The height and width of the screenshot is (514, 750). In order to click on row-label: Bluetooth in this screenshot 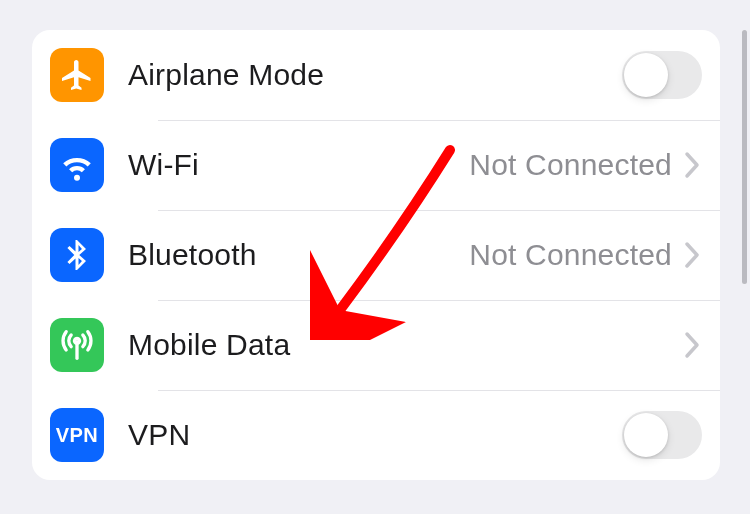, I will do `click(192, 255)`.